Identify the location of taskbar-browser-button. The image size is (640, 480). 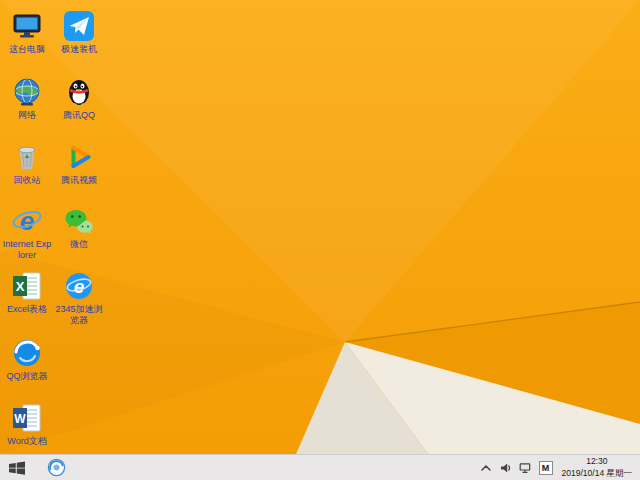
(56, 468).